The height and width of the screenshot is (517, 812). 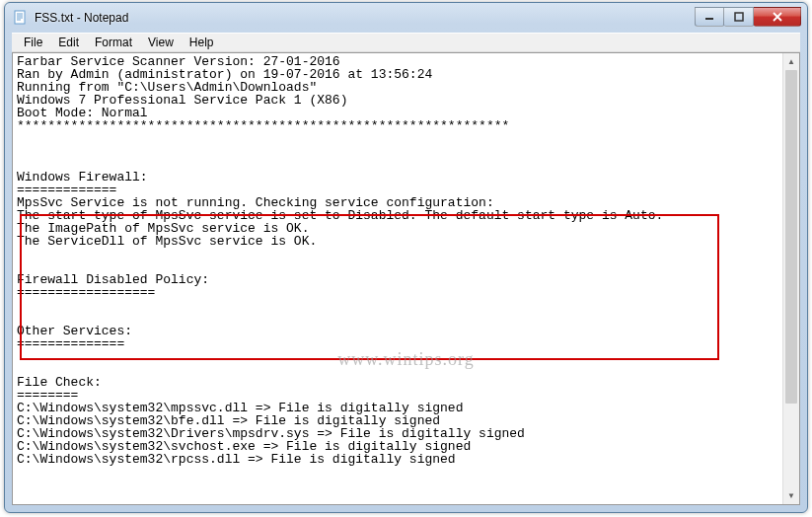 What do you see at coordinates (34, 42) in the screenshot?
I see `menu-file: File` at bounding box center [34, 42].